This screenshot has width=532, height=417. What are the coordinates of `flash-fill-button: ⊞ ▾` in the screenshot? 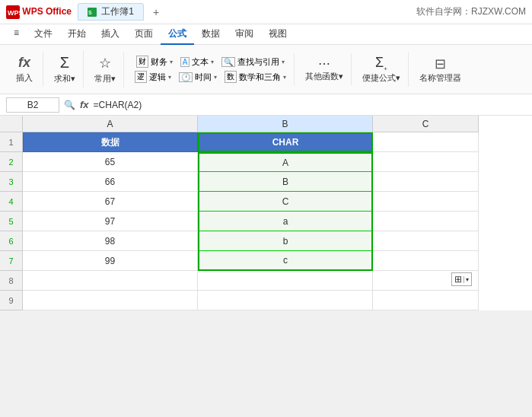 It's located at (461, 279).